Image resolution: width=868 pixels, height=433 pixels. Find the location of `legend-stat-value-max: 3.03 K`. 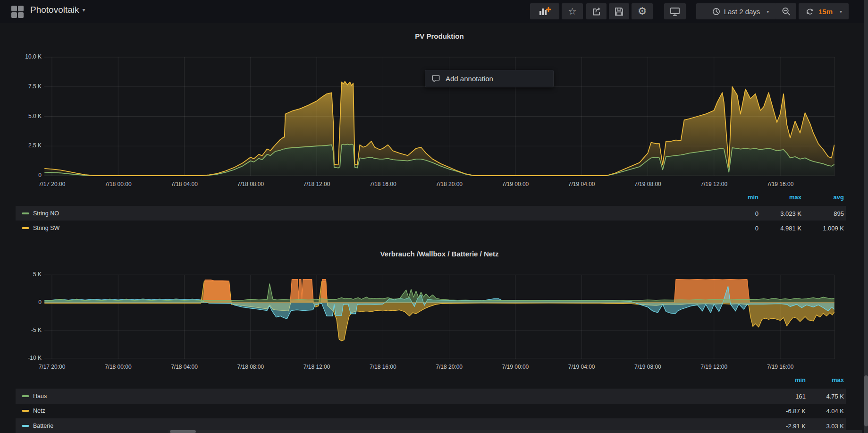

legend-stat-value-max: 3.03 K is located at coordinates (818, 426).